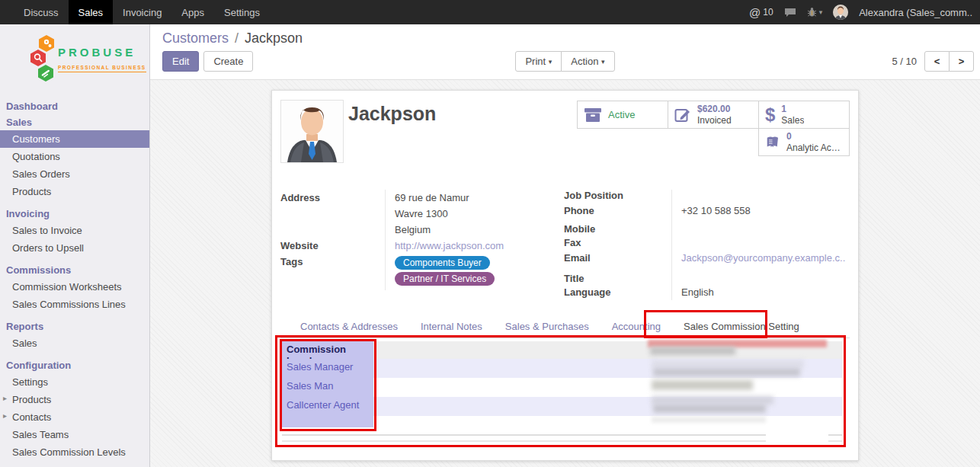 This screenshot has width=980, height=467. What do you see at coordinates (622, 114) in the screenshot?
I see `active-status-label: Active` at bounding box center [622, 114].